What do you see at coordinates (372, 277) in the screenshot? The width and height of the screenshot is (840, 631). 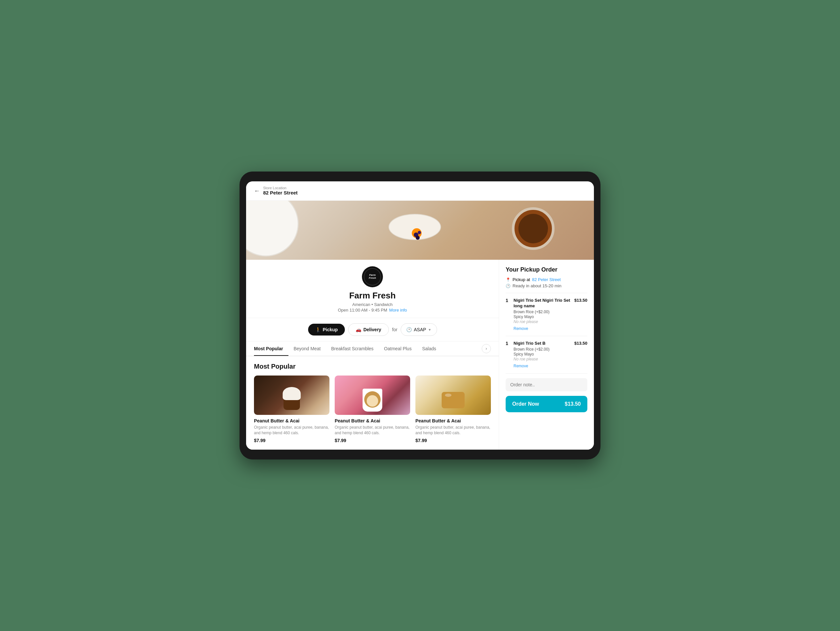 I see `logo-circle: FarmFresh` at bounding box center [372, 277].